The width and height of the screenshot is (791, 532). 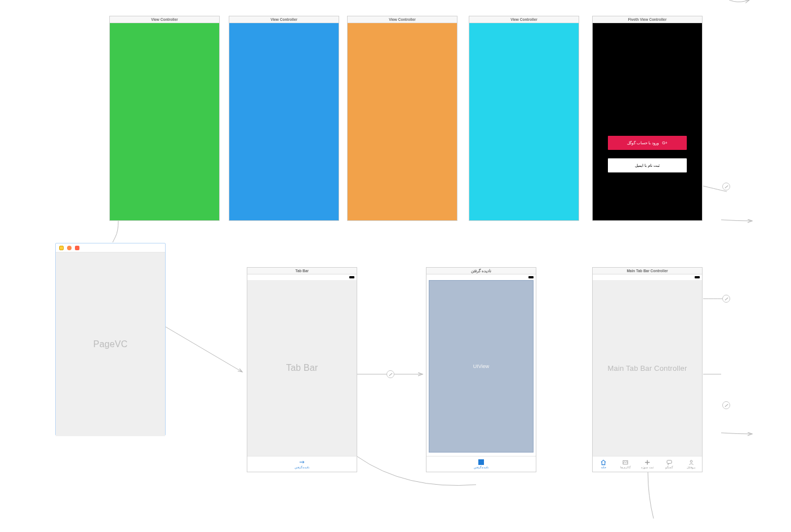 I want to click on tab-item-add: ثبت سوژه, so click(x=648, y=464).